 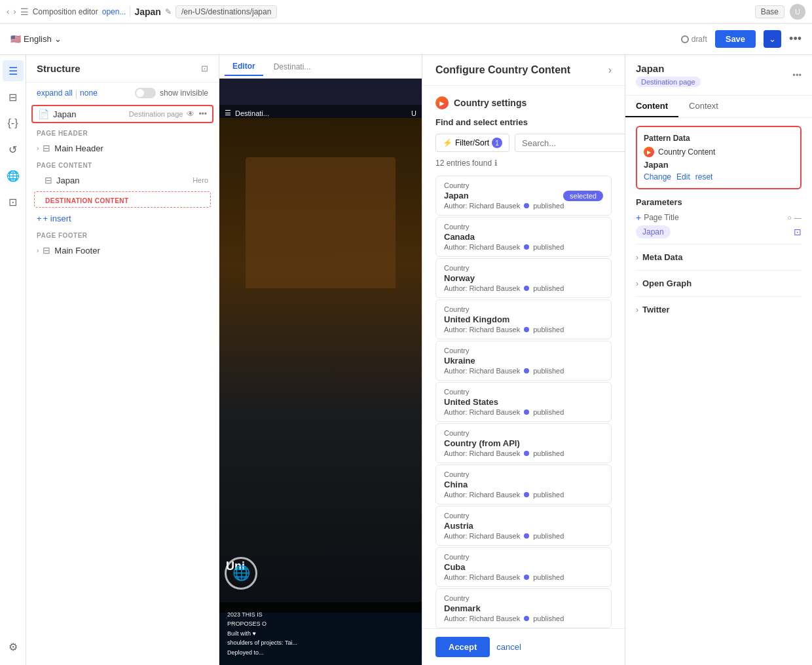 What do you see at coordinates (570, 143) in the screenshot?
I see `search-box: 🔍` at bounding box center [570, 143].